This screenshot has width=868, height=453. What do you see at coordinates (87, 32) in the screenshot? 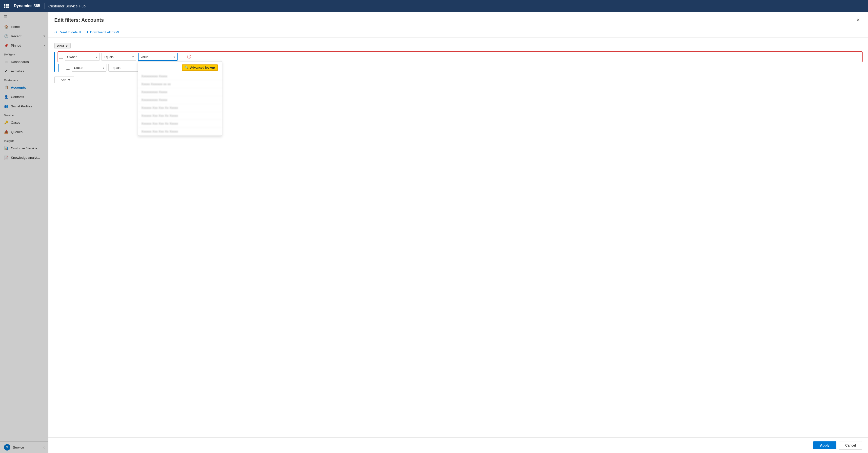
I see `download-icon: ⬇` at bounding box center [87, 32].